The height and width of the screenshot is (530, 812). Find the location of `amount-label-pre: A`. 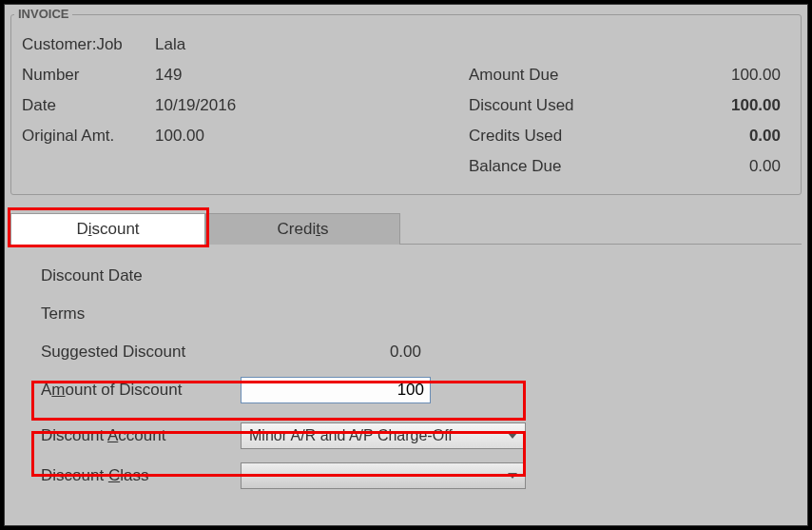

amount-label-pre: A is located at coordinates (46, 390).